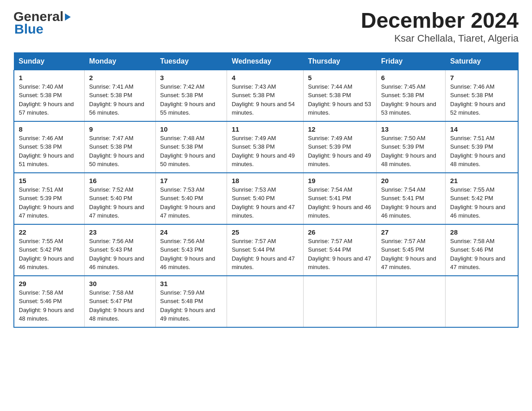 The width and height of the screenshot is (532, 411). What do you see at coordinates (440, 39) in the screenshot?
I see `page-subtitle: Ksar Chellala, Tiaret, Algeria` at bounding box center [440, 39].